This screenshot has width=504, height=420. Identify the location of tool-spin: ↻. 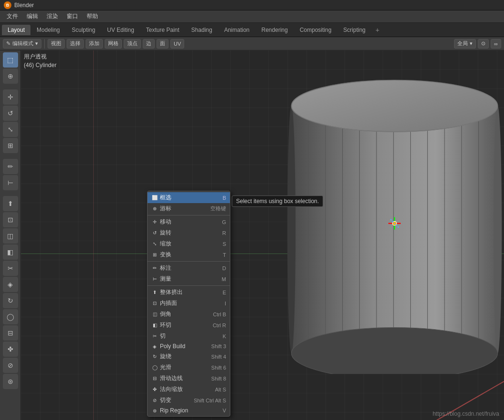
(10, 301).